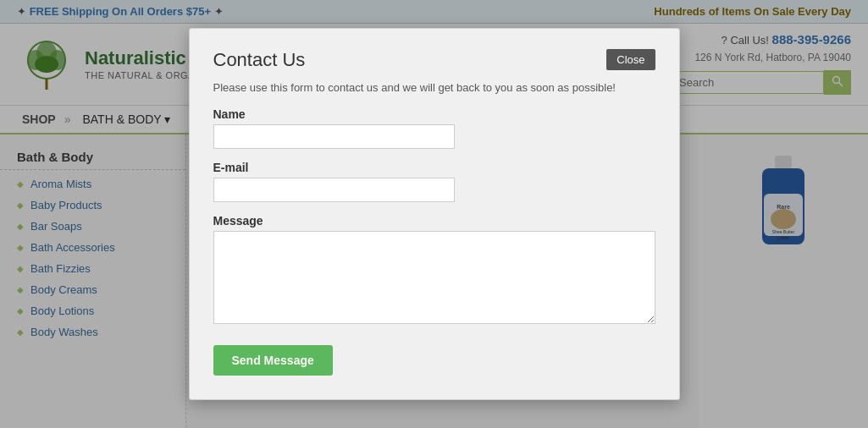 Image resolution: width=868 pixels, height=428 pixels. What do you see at coordinates (630, 59) in the screenshot?
I see `close-button: Close` at bounding box center [630, 59].